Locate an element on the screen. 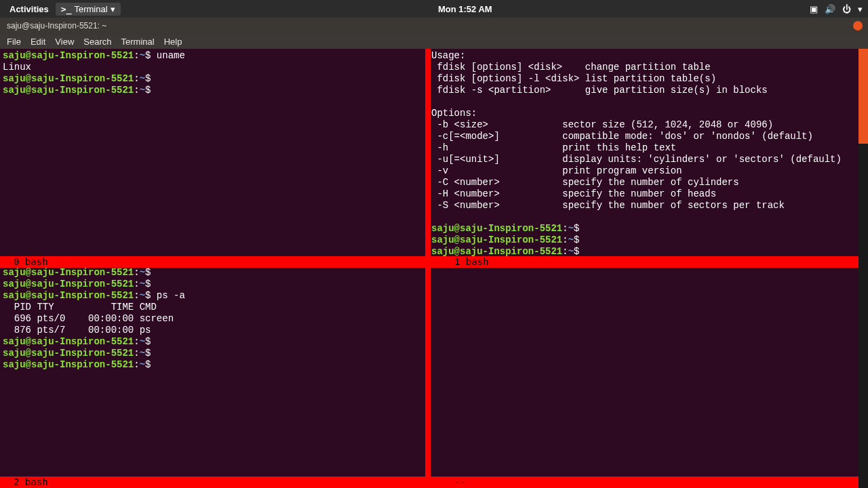 Image resolution: width=868 pixels, height=488 pixels. clock: Mon 1:52 AM is located at coordinates (465, 9).